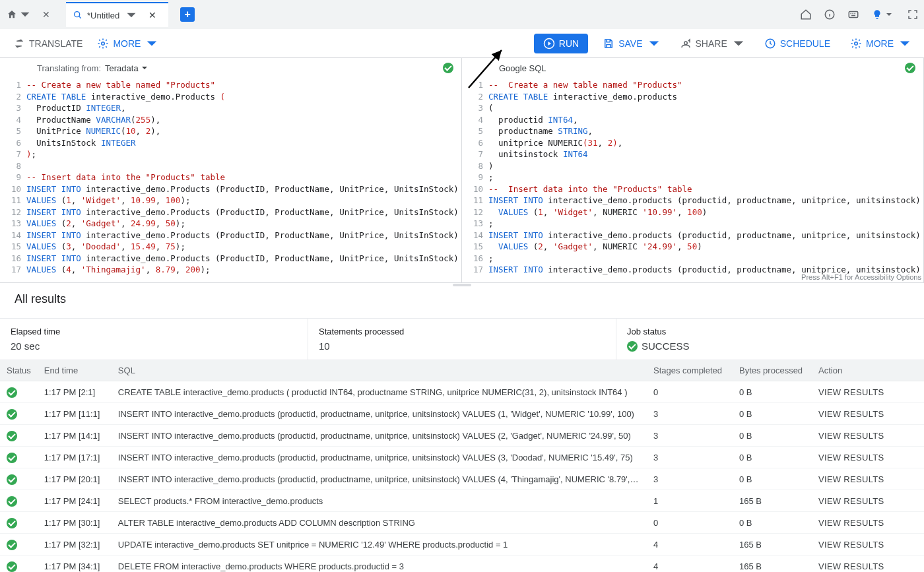 The width and height of the screenshot is (924, 572). I want to click on tab-untitled: *Untitled ✕, so click(117, 15).